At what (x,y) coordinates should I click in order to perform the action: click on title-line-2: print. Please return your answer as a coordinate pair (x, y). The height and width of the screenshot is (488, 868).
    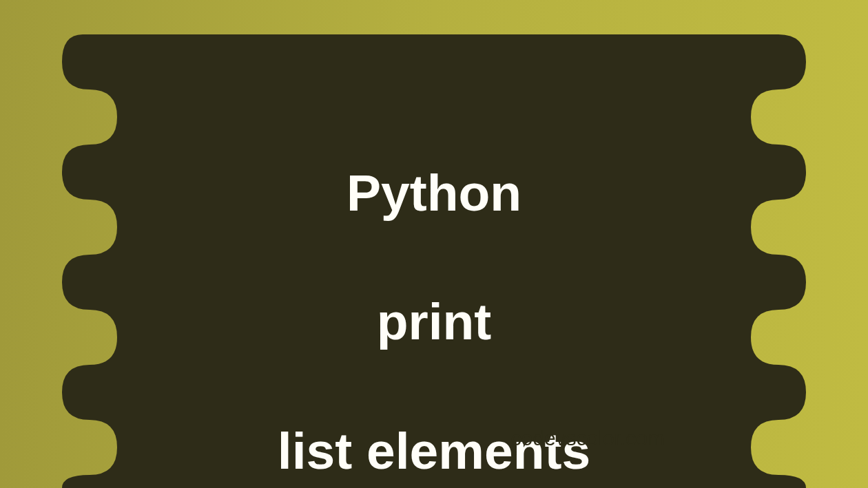
    Looking at the image, I should click on (434, 321).